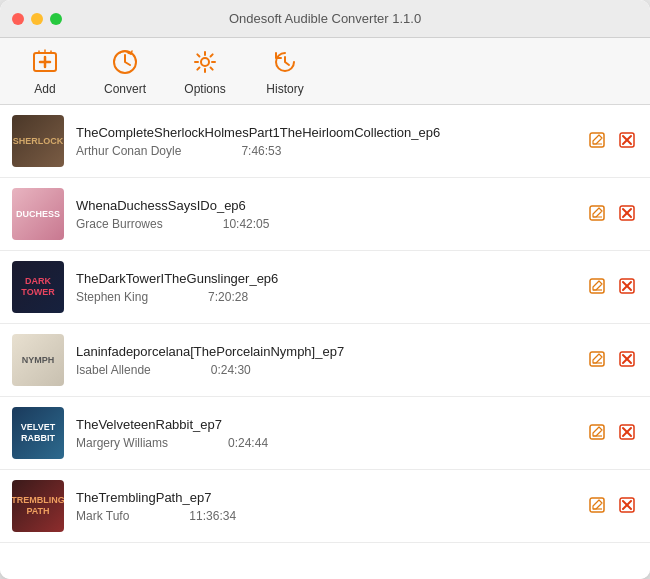 The image size is (650, 579). What do you see at coordinates (204, 89) in the screenshot?
I see `options-label: Options` at bounding box center [204, 89].